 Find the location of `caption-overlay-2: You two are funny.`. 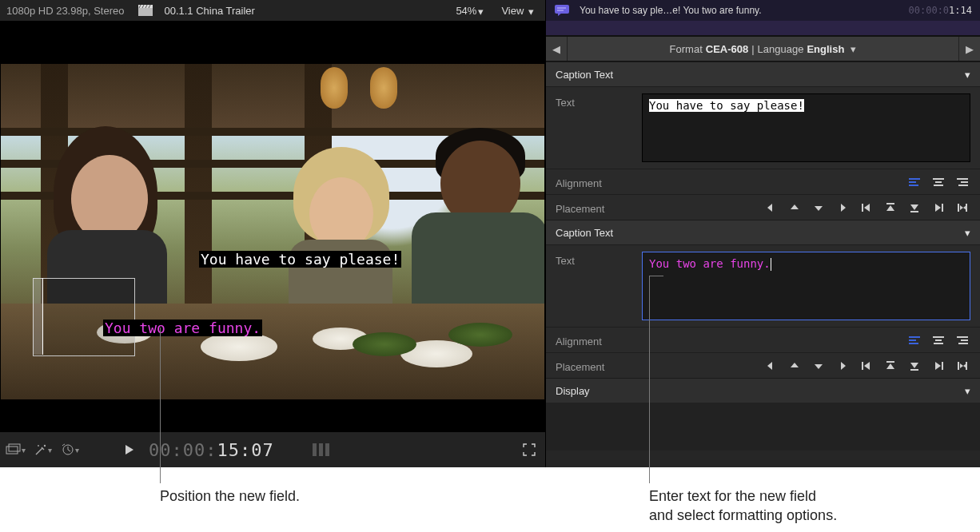

caption-overlay-2: You two are funny. is located at coordinates (182, 328).